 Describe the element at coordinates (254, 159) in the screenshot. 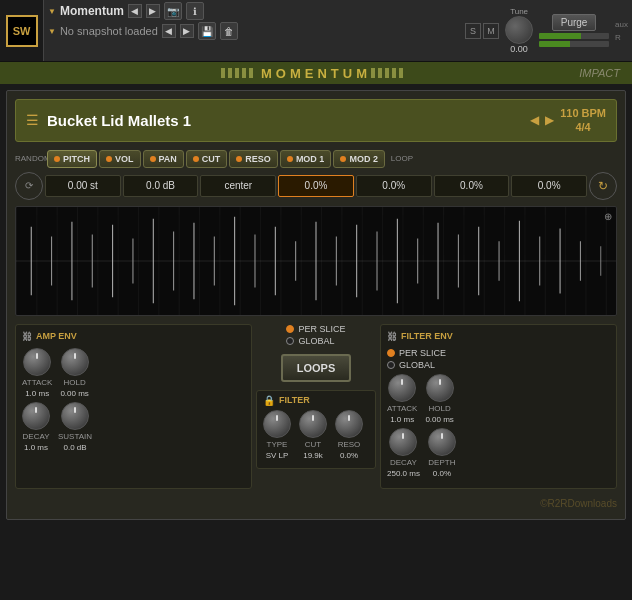

I see `reso-button: RESO` at that location.